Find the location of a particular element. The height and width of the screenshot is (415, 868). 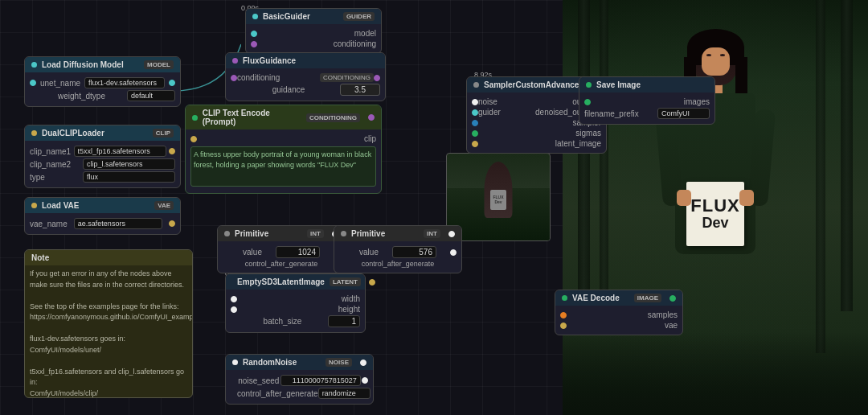

node-flux-guidance-header: FluxGuidance is located at coordinates (305, 61).